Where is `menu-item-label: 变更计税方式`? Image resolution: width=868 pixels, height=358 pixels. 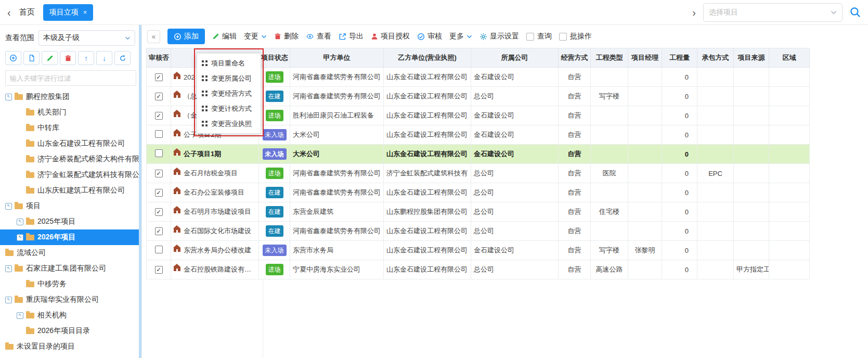 menu-item-label: 变更计税方式 is located at coordinates (231, 109).